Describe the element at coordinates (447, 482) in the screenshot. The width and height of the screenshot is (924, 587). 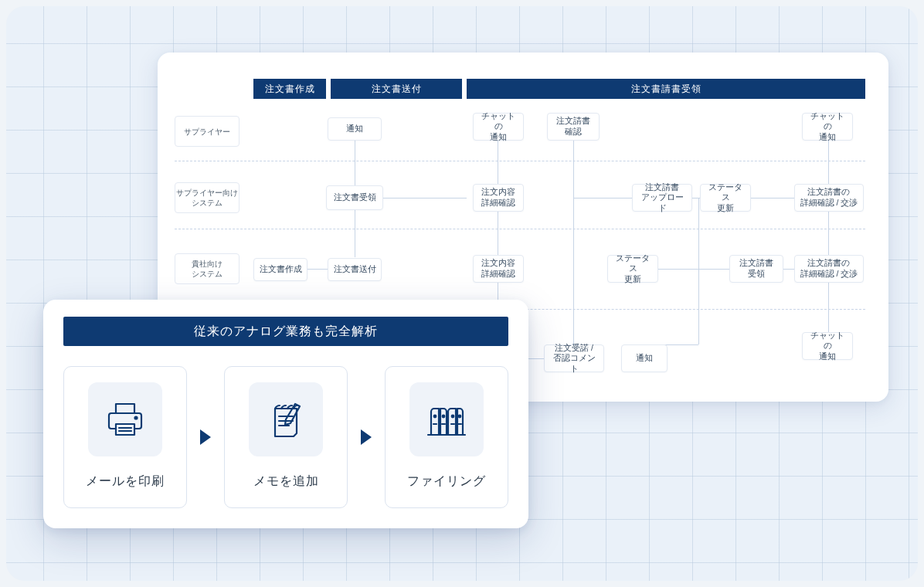
I see `step-label: ファイリング` at that location.